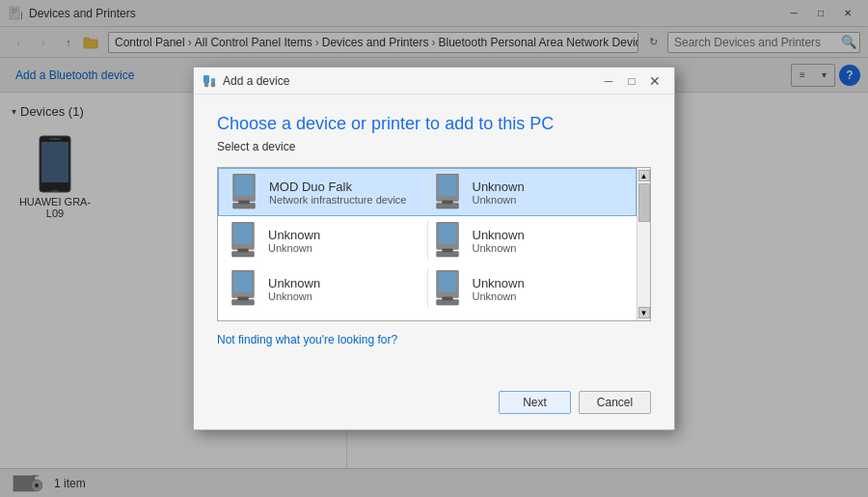  Describe the element at coordinates (609, 81) in the screenshot. I see `dialog-minimize-button: ─` at that location.